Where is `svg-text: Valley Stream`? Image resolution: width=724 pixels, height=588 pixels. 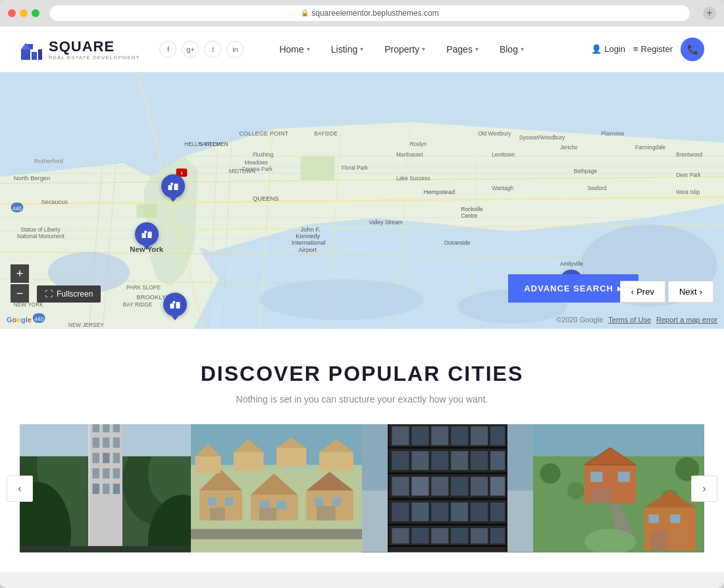 svg-text: Valley Stream is located at coordinates (386, 222).